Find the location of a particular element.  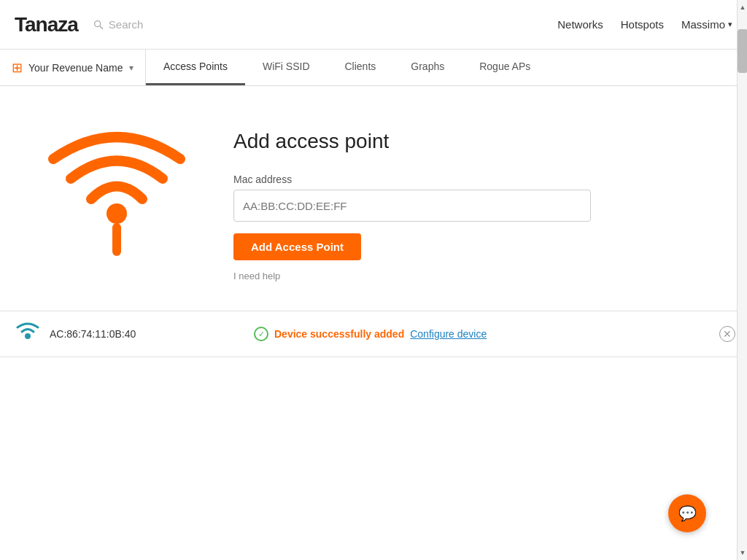

scroll-up-arrow: ▲ is located at coordinates (743, 7).